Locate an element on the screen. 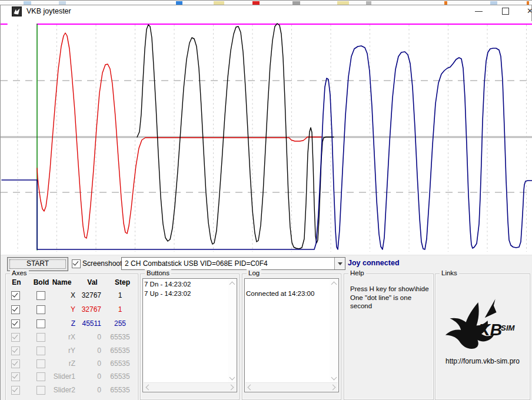 The width and height of the screenshot is (532, 400). device-dropdown: 2 CH Combatstick USB VID=068E PID=C0F4 is located at coordinates (233, 264).